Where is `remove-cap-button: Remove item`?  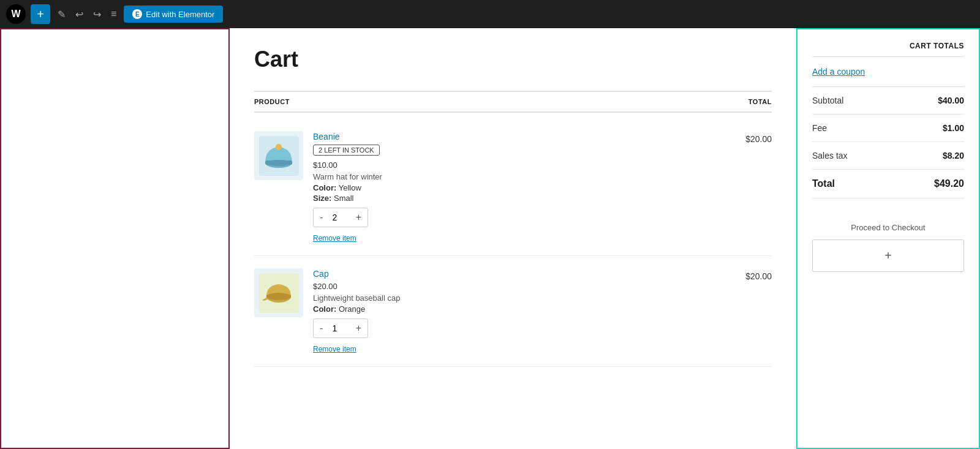 remove-cap-button: Remove item is located at coordinates (334, 349).